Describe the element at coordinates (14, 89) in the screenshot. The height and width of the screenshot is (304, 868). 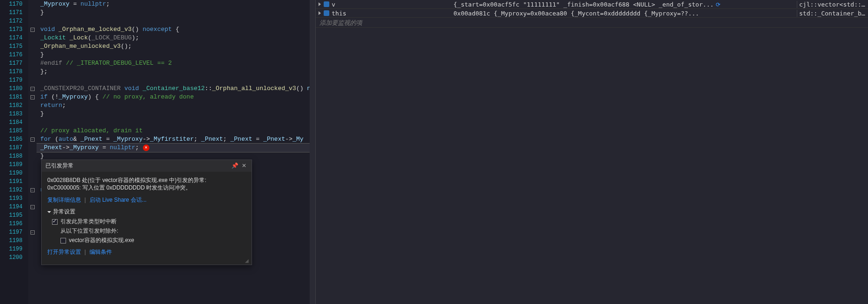
I see `line-number: 1180` at that location.